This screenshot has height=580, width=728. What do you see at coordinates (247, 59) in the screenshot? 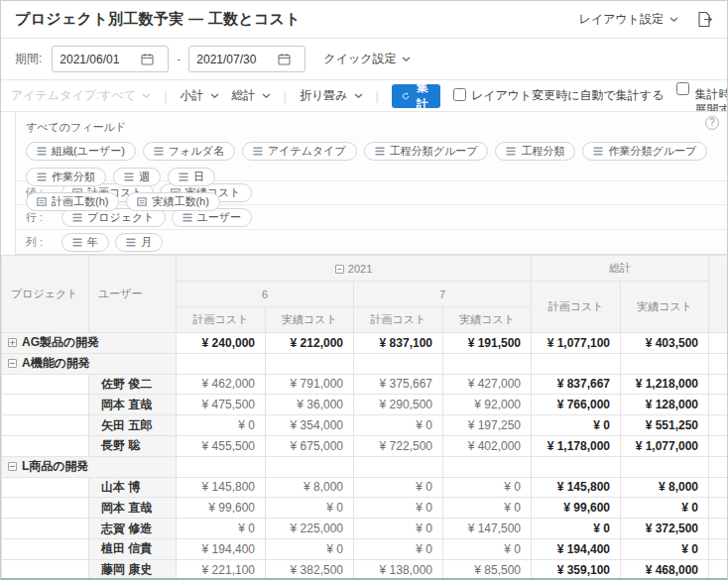
I see `period-to-field` at bounding box center [247, 59].